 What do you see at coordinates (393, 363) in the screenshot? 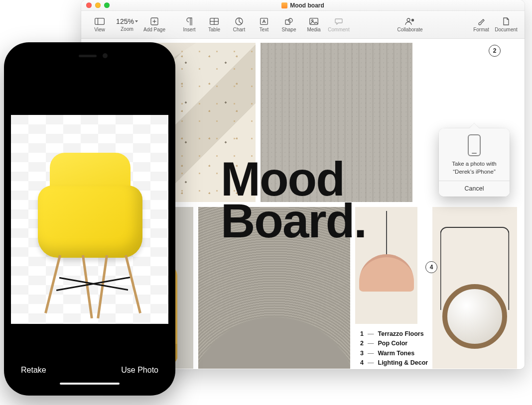
I see `legend-item: 4—Lighting & Decor` at bounding box center [393, 363].